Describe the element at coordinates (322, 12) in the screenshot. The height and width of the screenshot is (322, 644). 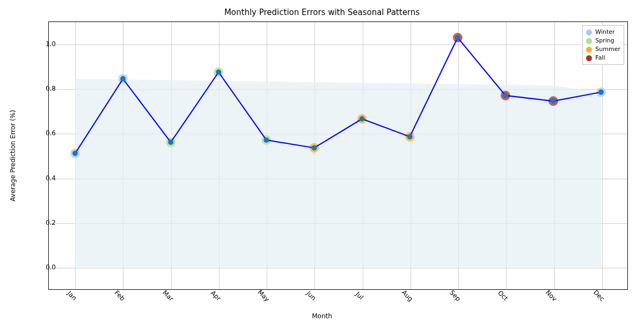
I see `chart-title: Monthly Prediction Errors with Seasonal …` at that location.